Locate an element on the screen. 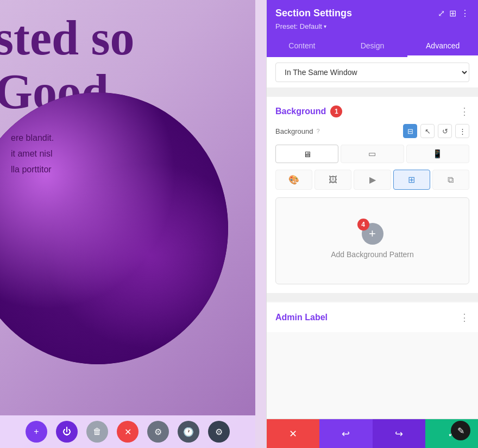  bg-section-header: Background 1 ⋮ is located at coordinates (373, 111).